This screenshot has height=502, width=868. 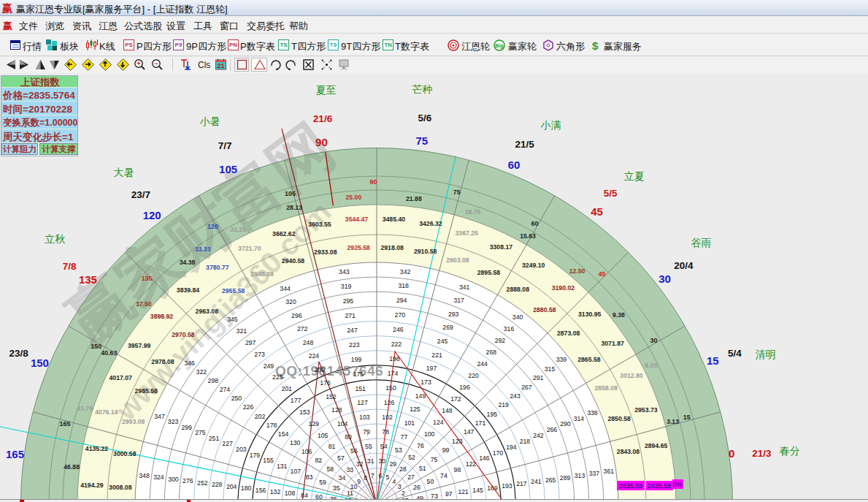 I want to click on svg-text: 46.88, so click(x=72, y=467).